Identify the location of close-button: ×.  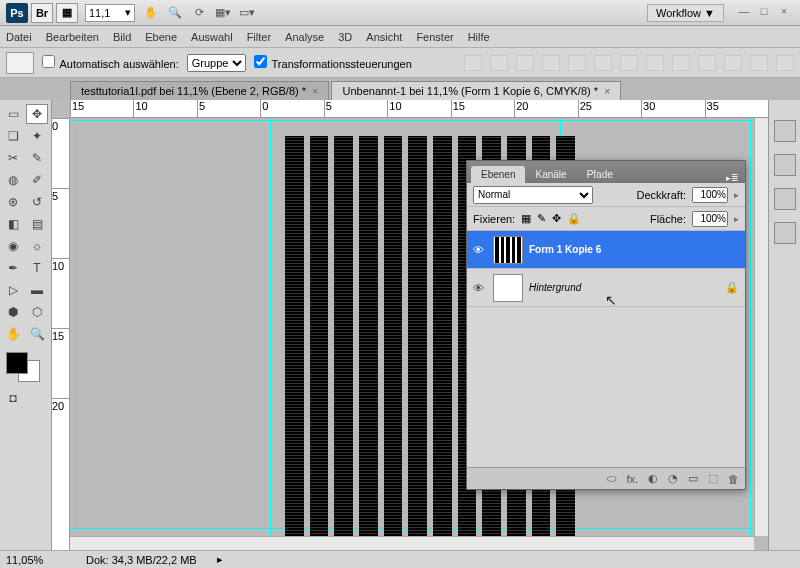
(784, 13).